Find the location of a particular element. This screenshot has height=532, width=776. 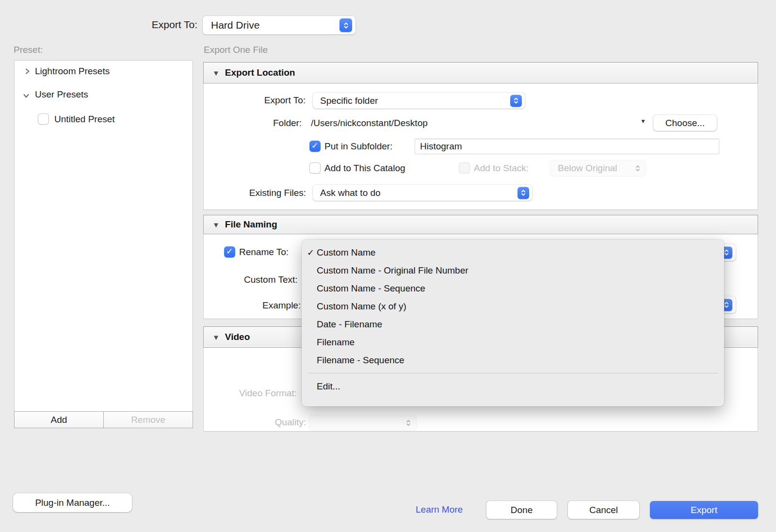

existing-files-value: Ask what to do is located at coordinates (347, 193).